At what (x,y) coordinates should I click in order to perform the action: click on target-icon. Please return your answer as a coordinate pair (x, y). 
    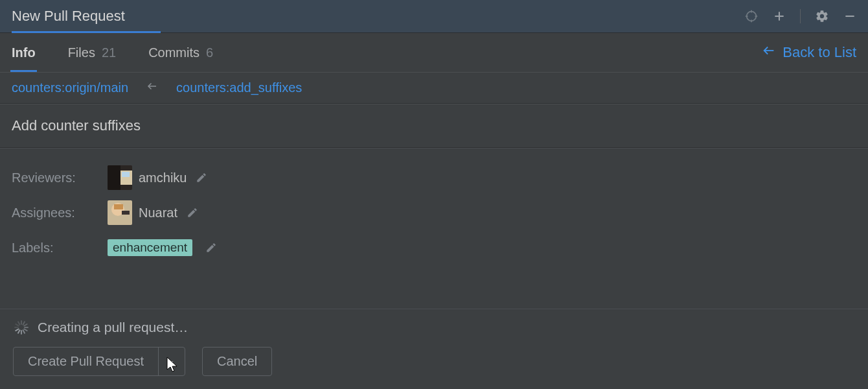
    Looking at the image, I should click on (751, 16).